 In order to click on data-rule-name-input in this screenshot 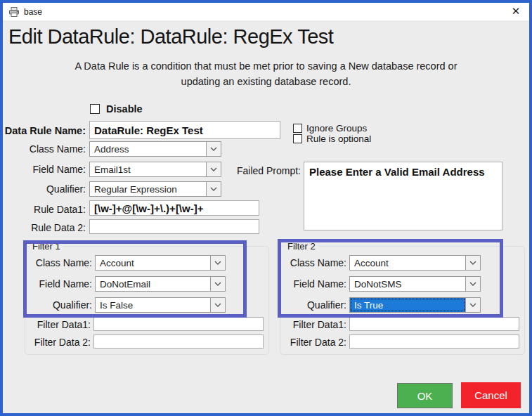, I will do `click(185, 130)`.